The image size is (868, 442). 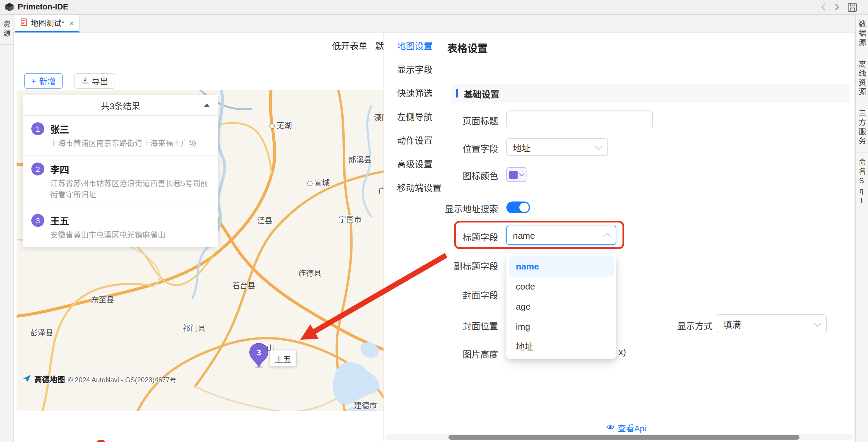 I want to click on right-rail-item-thirdparty: 三方服务, so click(x=862, y=128).